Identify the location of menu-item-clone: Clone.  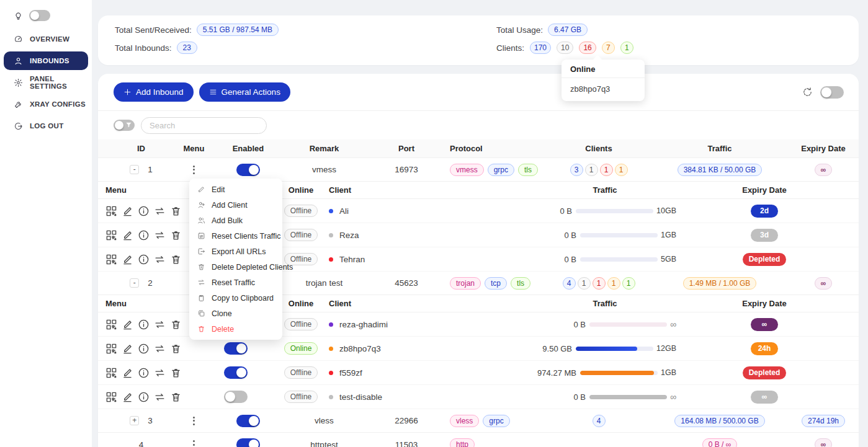
(236, 314).